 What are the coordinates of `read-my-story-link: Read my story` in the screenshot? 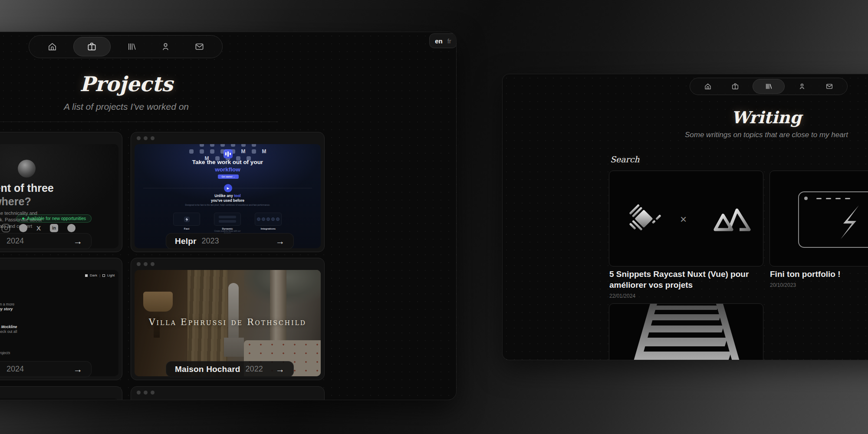 It's located at (6, 309).